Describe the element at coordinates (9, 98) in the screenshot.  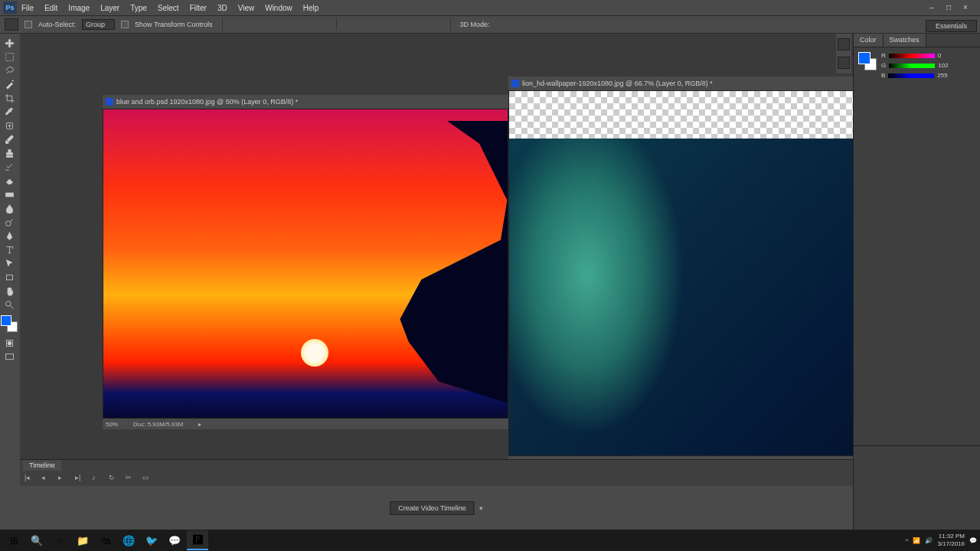
I see `crop-tool` at that location.